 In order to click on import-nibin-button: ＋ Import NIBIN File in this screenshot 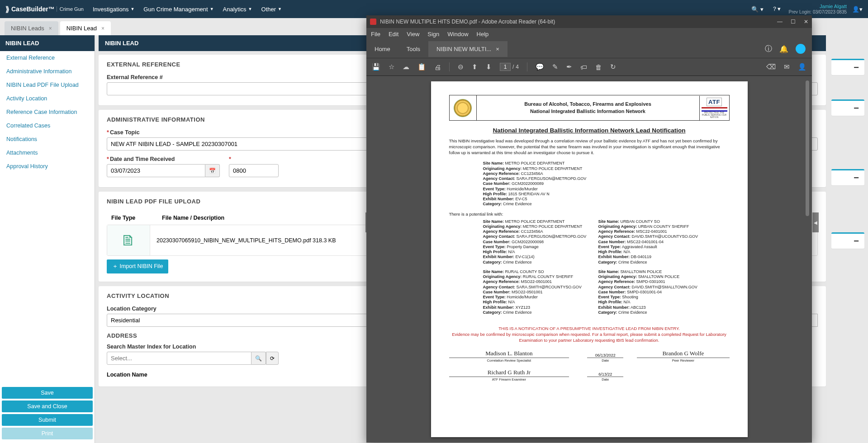, I will do `click(138, 267)`.